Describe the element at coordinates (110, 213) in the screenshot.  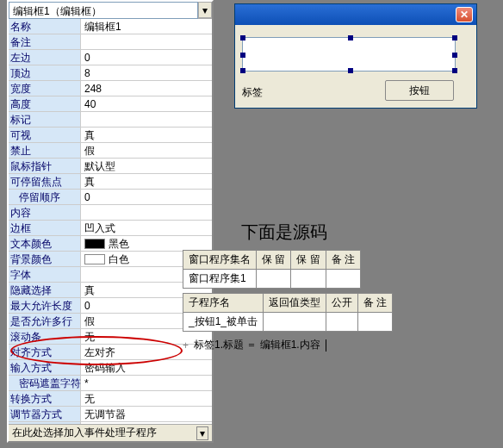
I see `property-row: 内容` at that location.